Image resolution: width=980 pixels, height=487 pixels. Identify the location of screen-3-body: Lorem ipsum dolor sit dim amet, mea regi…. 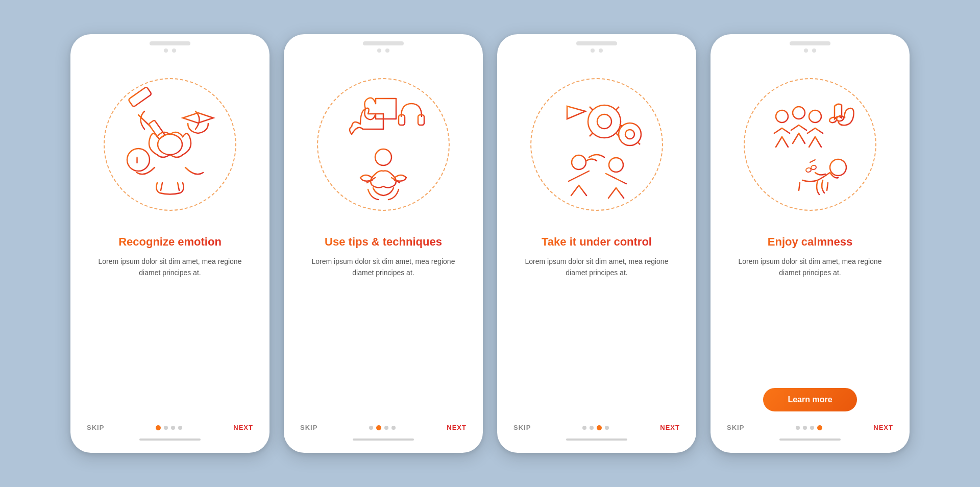
(597, 336).